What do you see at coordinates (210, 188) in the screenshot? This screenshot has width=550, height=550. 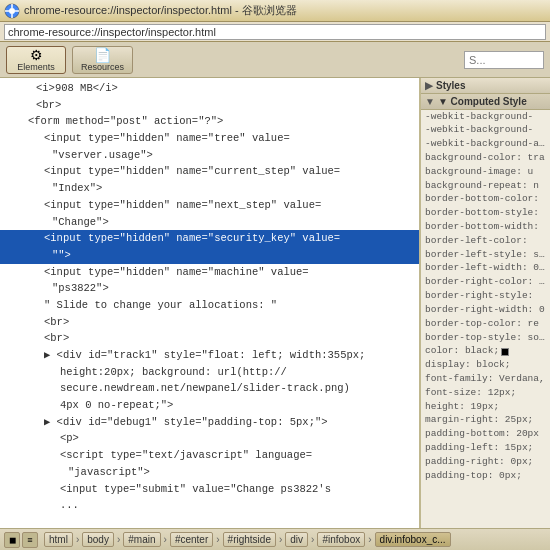 I see `dom-line: "Index">` at bounding box center [210, 188].